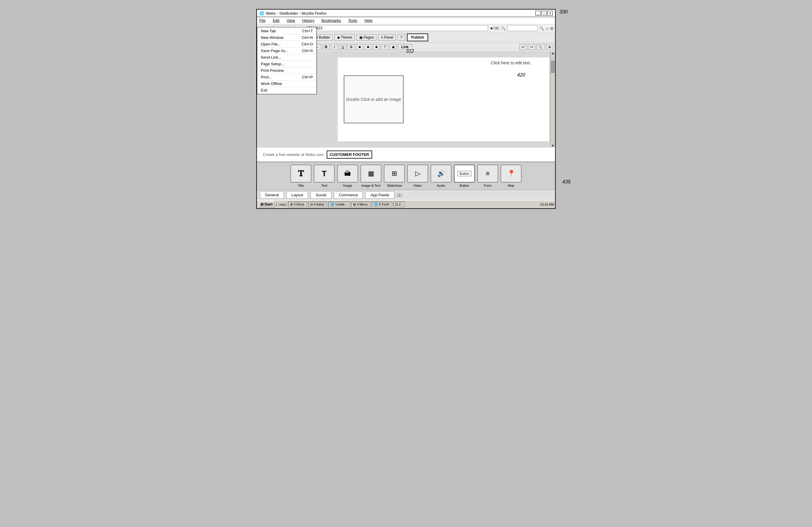  What do you see at coordinates (538, 13) in the screenshot?
I see `minimize-button: _` at bounding box center [538, 13].